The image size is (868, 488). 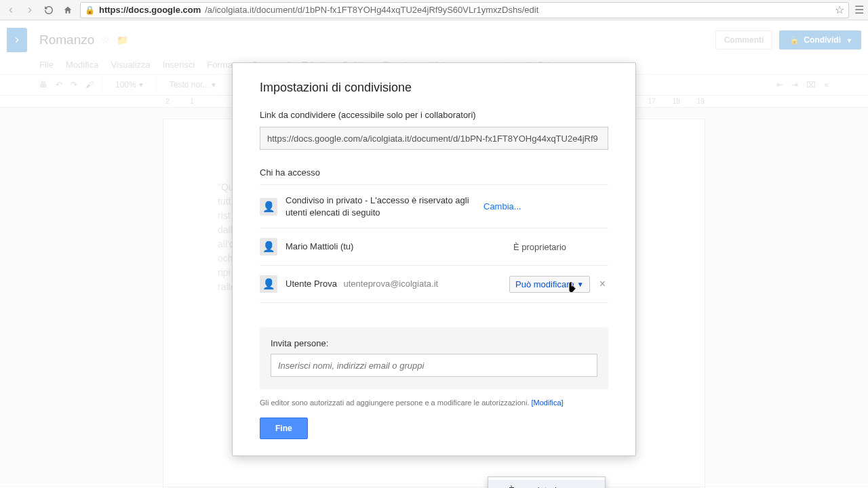 I want to click on url-host: https://docs.google.com, so click(x=150, y=9).